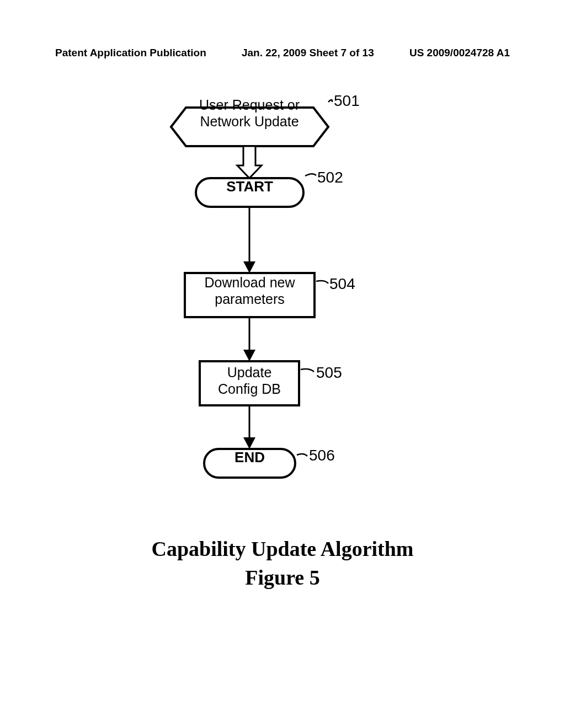 The width and height of the screenshot is (565, 728). I want to click on start-node-text: START, so click(249, 186).